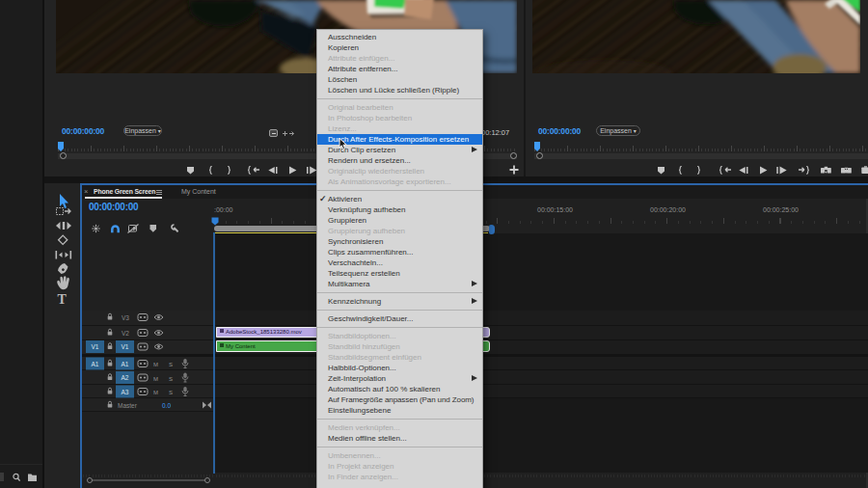 Image resolution: width=868 pixels, height=488 pixels. What do you see at coordinates (127, 405) in the screenshot?
I see `svg-text: Master` at bounding box center [127, 405].